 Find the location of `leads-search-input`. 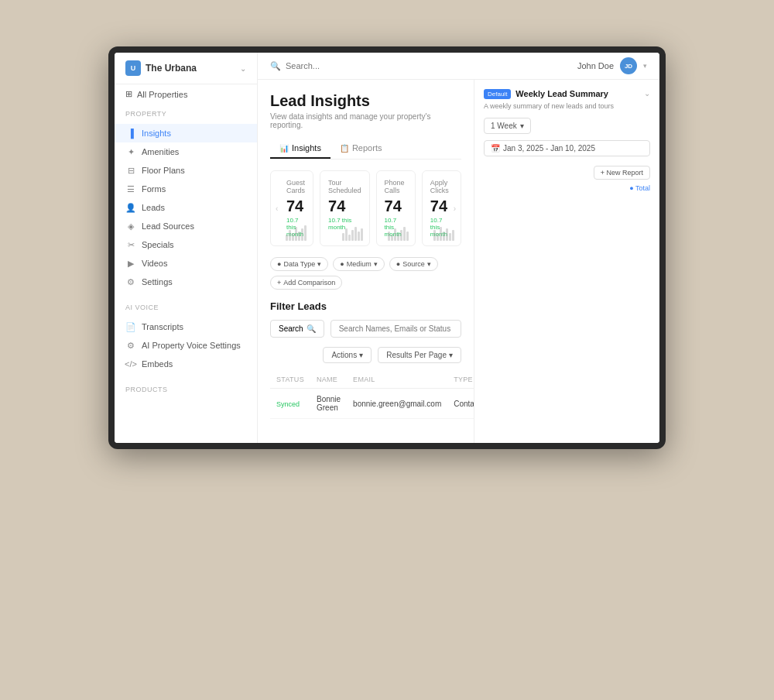

leads-search-input is located at coordinates (396, 328).